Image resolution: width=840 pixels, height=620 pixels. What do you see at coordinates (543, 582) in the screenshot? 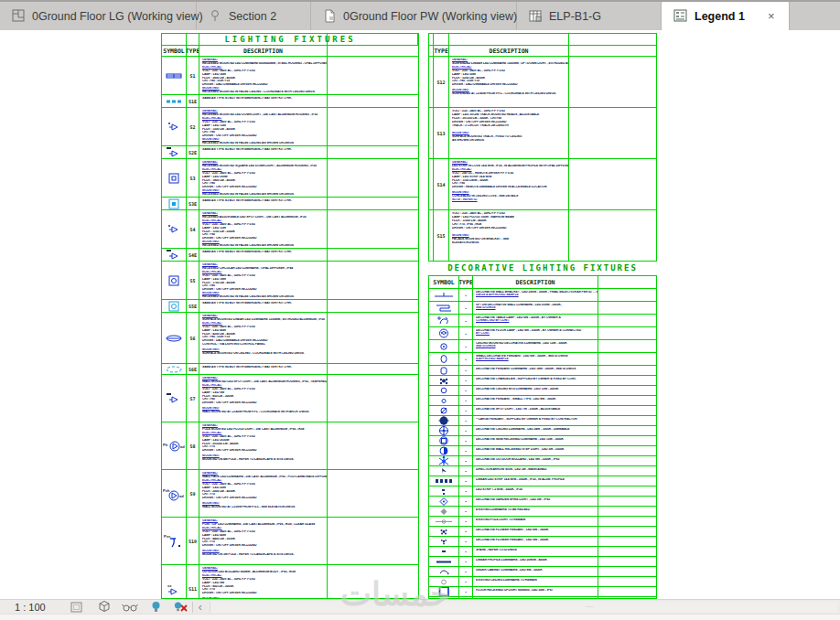
I see `decorative-row: -EXISTING CEILING LUMINAIRE TO REMAIN` at bounding box center [543, 582].